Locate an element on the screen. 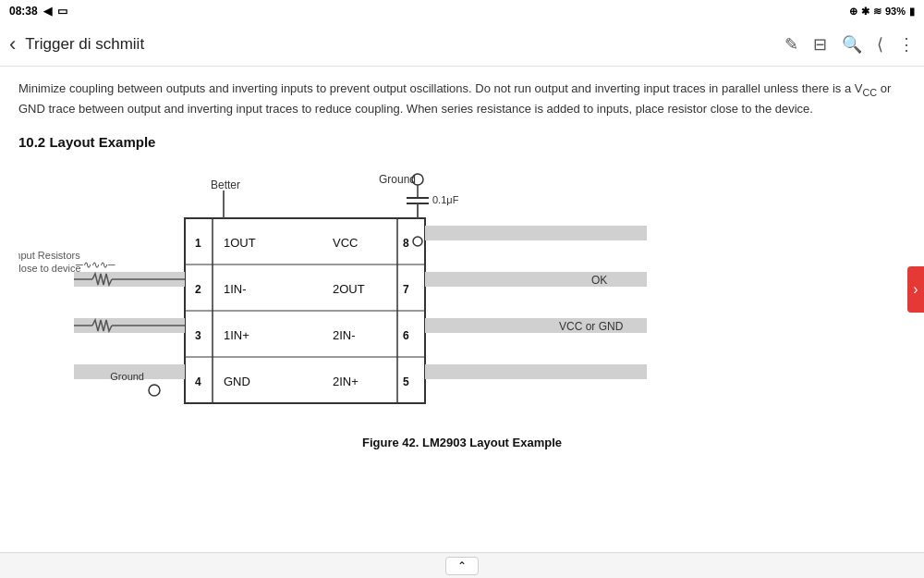 The height and width of the screenshot is (578, 924). back-button: ‹ is located at coordinates (13, 44).